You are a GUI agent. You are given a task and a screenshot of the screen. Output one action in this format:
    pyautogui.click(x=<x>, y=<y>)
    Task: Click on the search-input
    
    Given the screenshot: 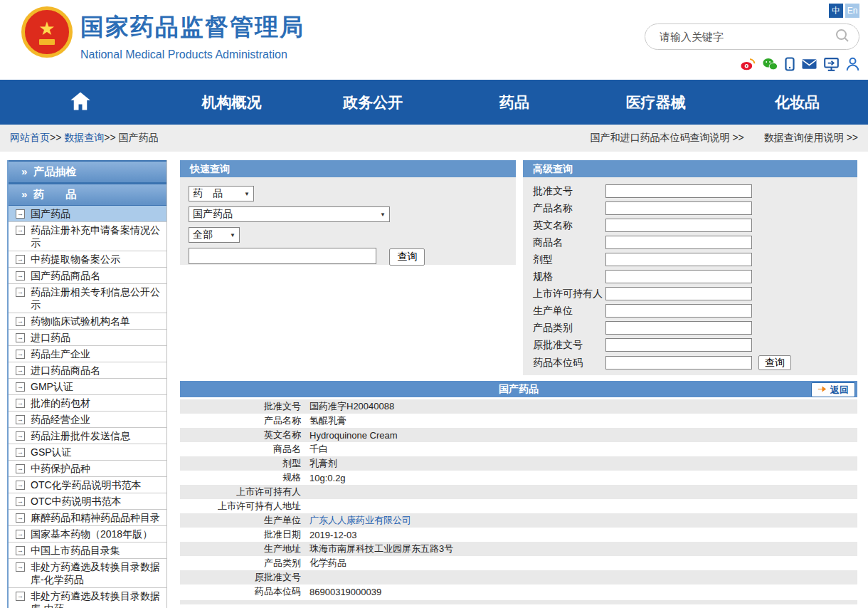 What is the action you would take?
    pyautogui.click(x=746, y=37)
    